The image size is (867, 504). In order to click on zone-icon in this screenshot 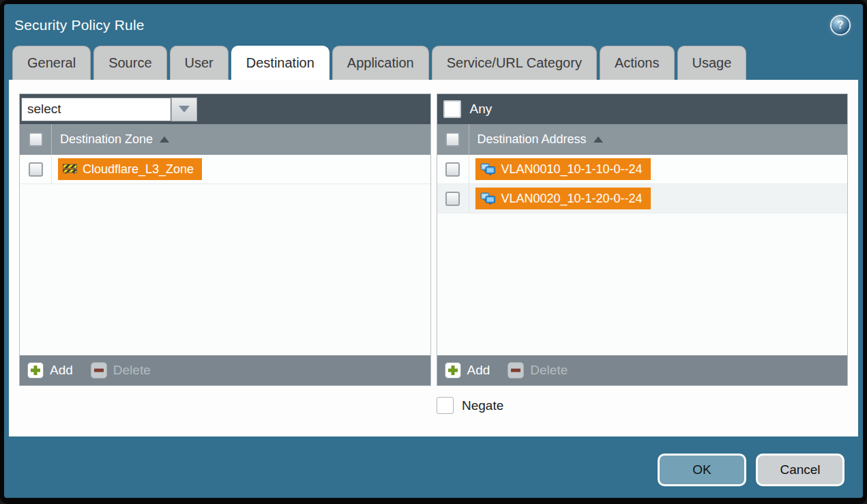, I will do `click(70, 169)`.